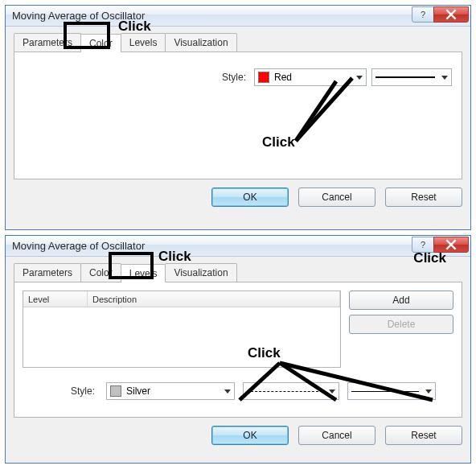 The image size is (476, 474). Describe the element at coordinates (392, 391) in the screenshot. I see `line-width-combo` at that location.